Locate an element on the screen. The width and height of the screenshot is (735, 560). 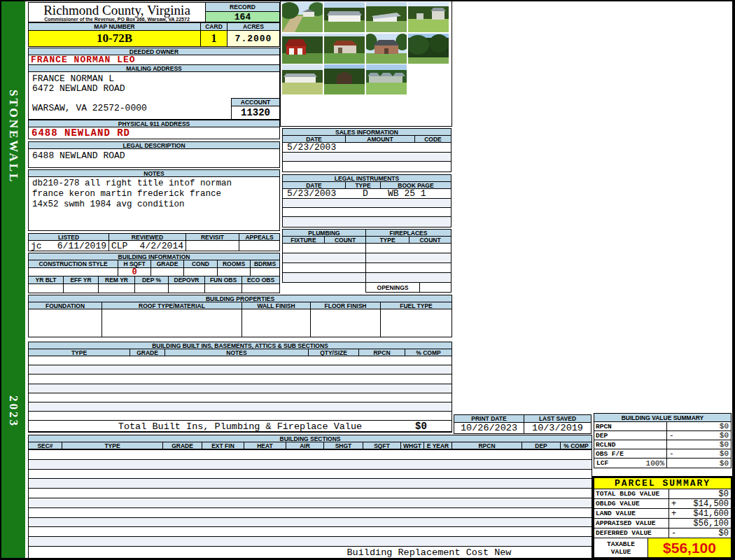
map-number-value: 10-72B is located at coordinates (115, 38).